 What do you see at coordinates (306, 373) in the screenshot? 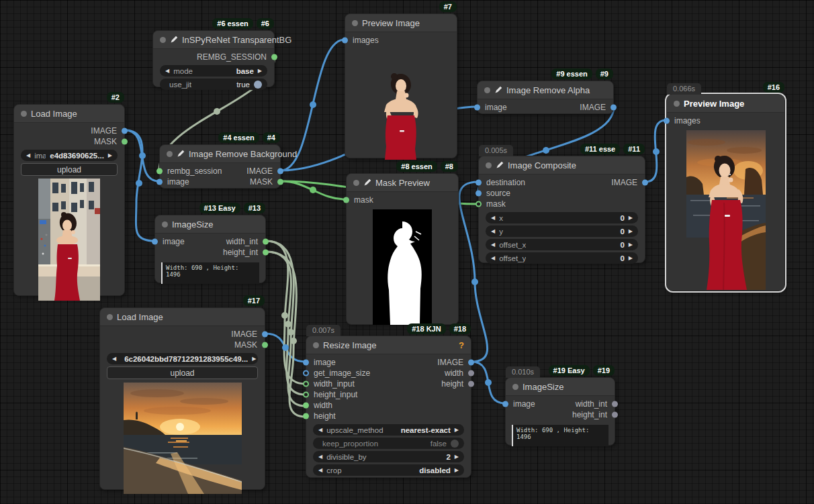
I see `input-slot-get-image-size` at bounding box center [306, 373].